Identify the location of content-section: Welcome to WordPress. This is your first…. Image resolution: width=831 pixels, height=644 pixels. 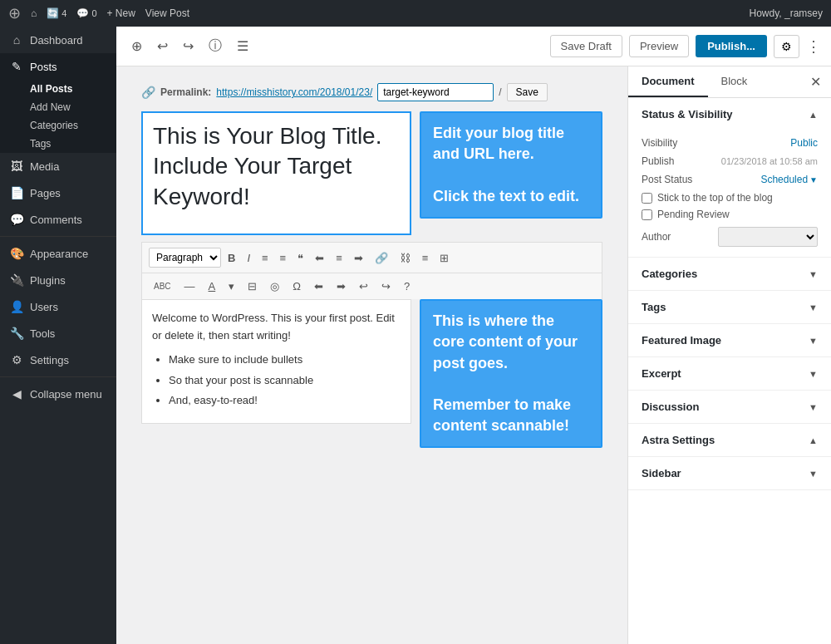
(276, 374).